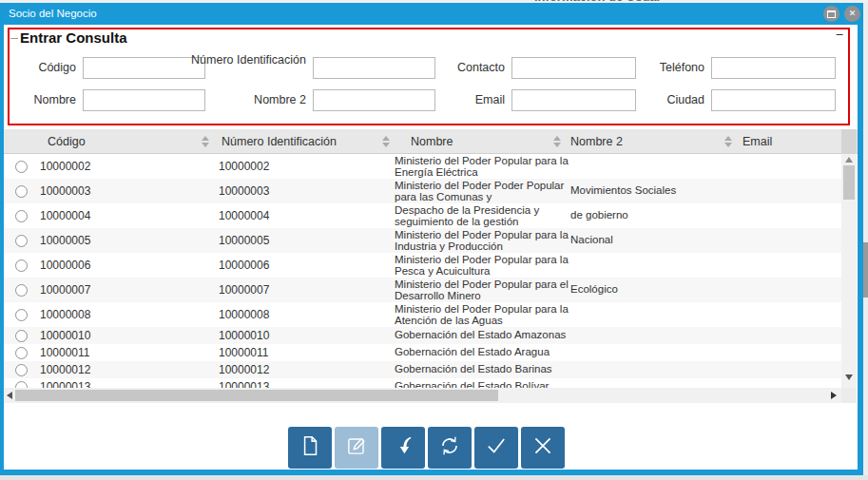 The image size is (868, 480). I want to click on column-header-codigo: Código, so click(67, 142).